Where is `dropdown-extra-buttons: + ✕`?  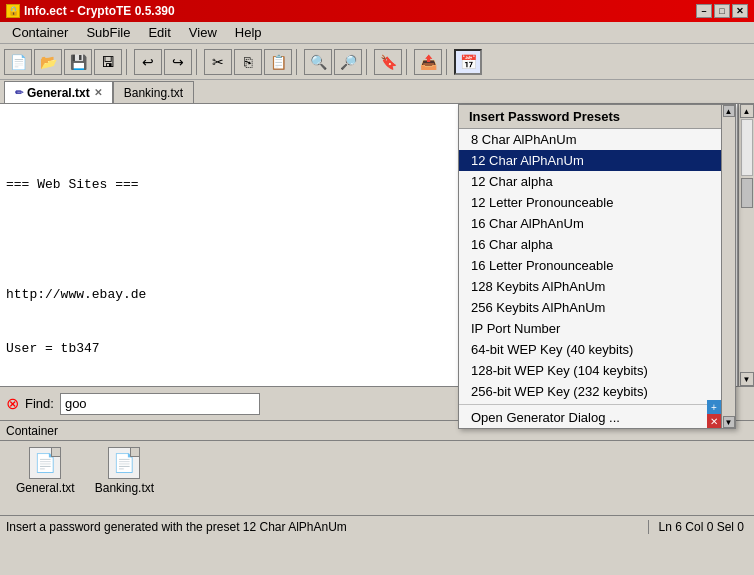
dropdown-extra-buttons: + ✕ is located at coordinates (714, 414).